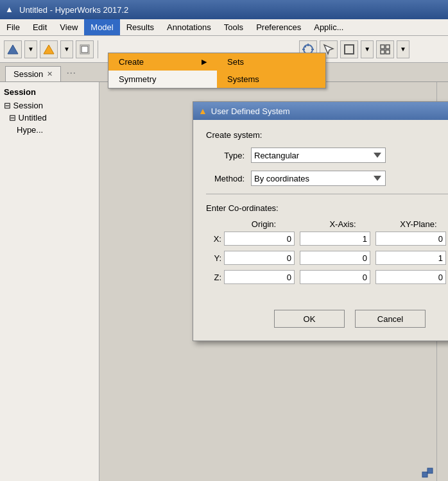  Describe the element at coordinates (13, 27) in the screenshot. I see `menu-file: File` at that location.